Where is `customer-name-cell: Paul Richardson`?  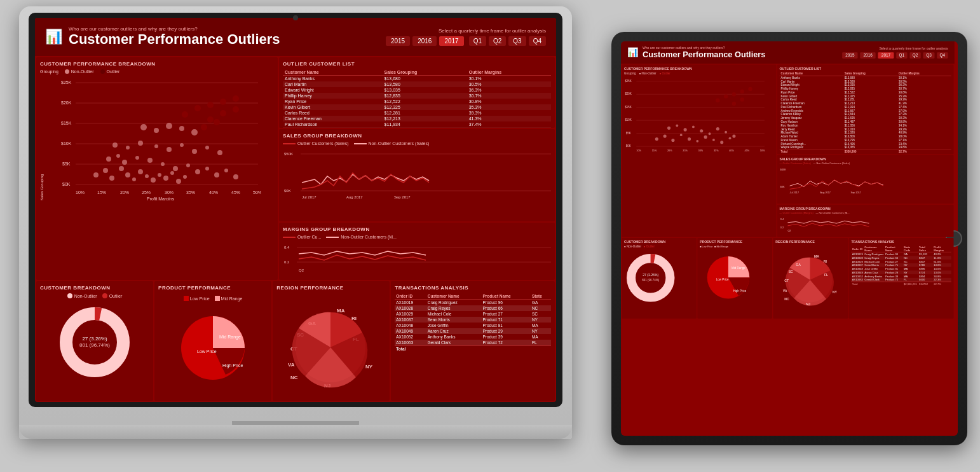 customer-name-cell: Paul Richardson is located at coordinates (333, 125).